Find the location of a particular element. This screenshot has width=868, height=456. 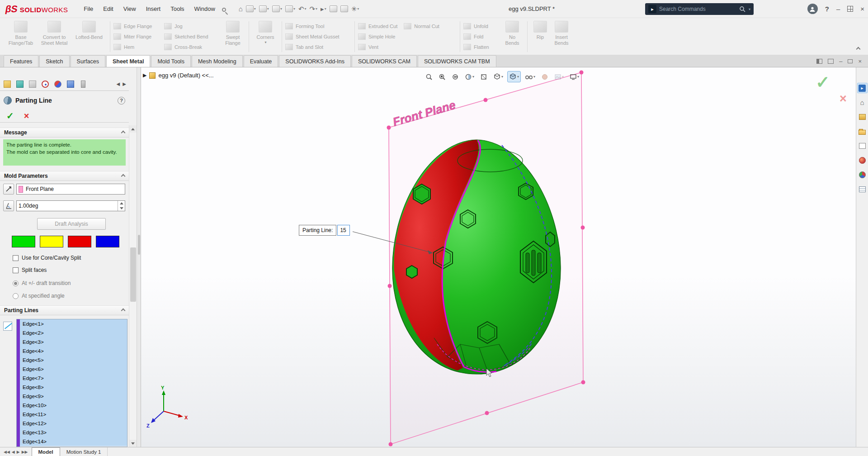

propertymanager-tab is located at coordinates (20, 84).